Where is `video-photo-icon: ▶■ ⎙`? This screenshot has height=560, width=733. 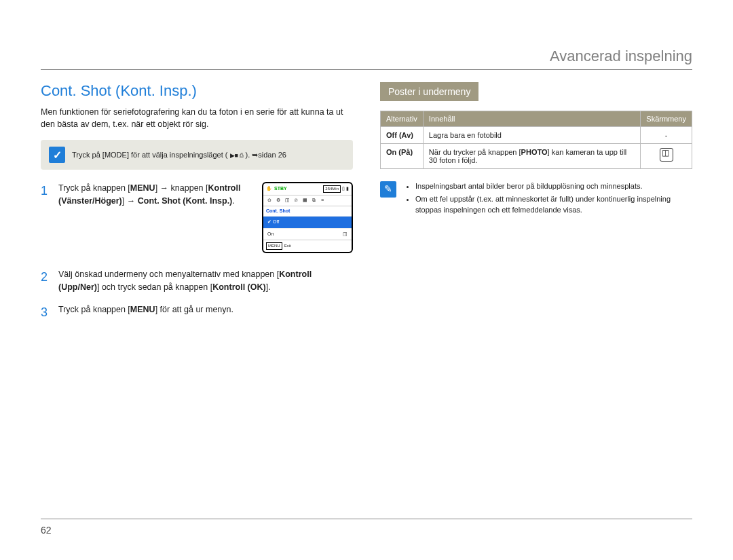 video-photo-icon: ▶■ ⎙ is located at coordinates (237, 155).